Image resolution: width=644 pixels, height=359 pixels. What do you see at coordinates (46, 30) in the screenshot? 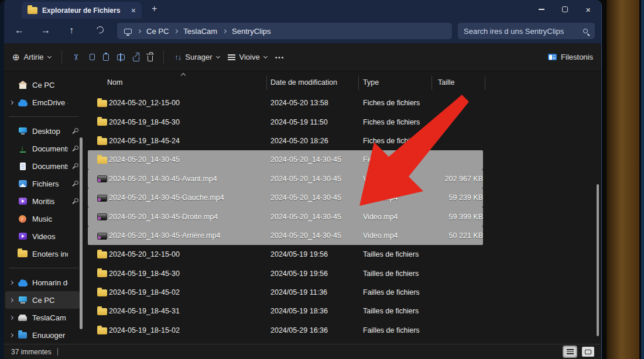
I see `forward-button: →` at bounding box center [46, 30].